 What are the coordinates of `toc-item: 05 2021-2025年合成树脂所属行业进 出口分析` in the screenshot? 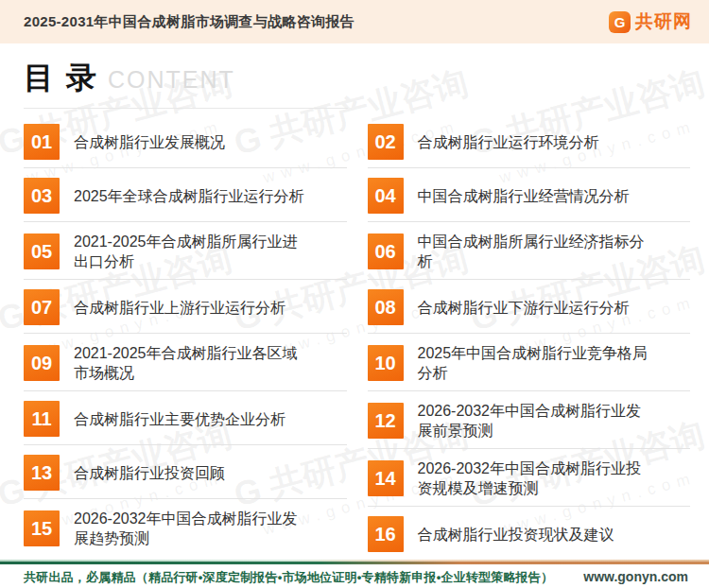 It's located at (185, 255).